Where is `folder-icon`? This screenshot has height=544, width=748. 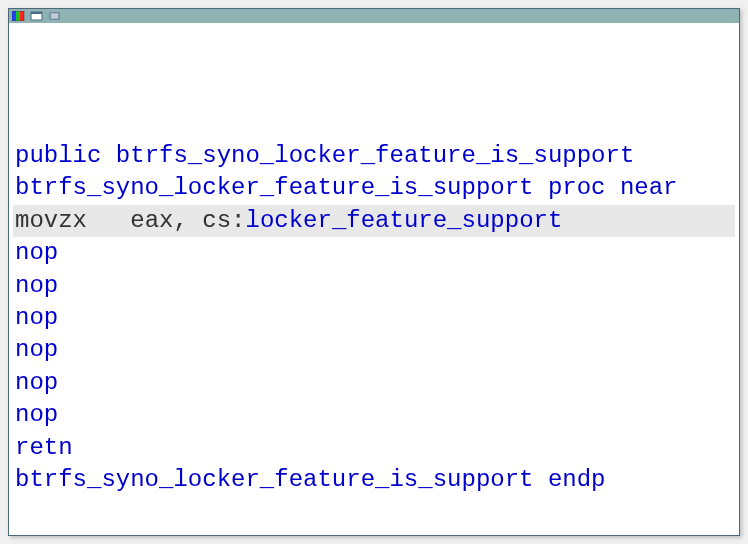 folder-icon is located at coordinates (37, 16).